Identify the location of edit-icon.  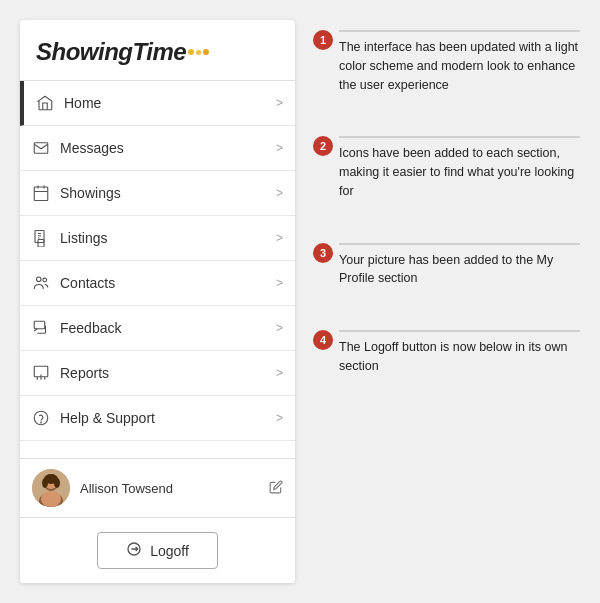
(276, 488).